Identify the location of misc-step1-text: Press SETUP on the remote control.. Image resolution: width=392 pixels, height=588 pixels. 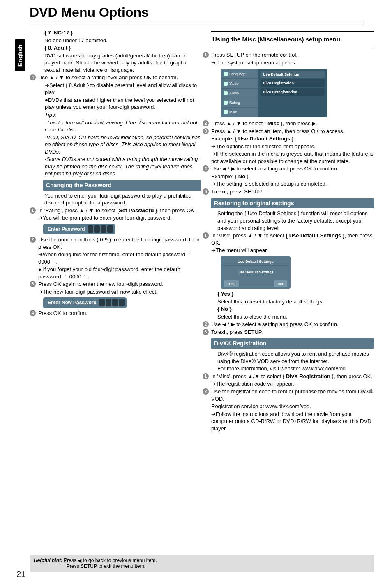
(293, 55).